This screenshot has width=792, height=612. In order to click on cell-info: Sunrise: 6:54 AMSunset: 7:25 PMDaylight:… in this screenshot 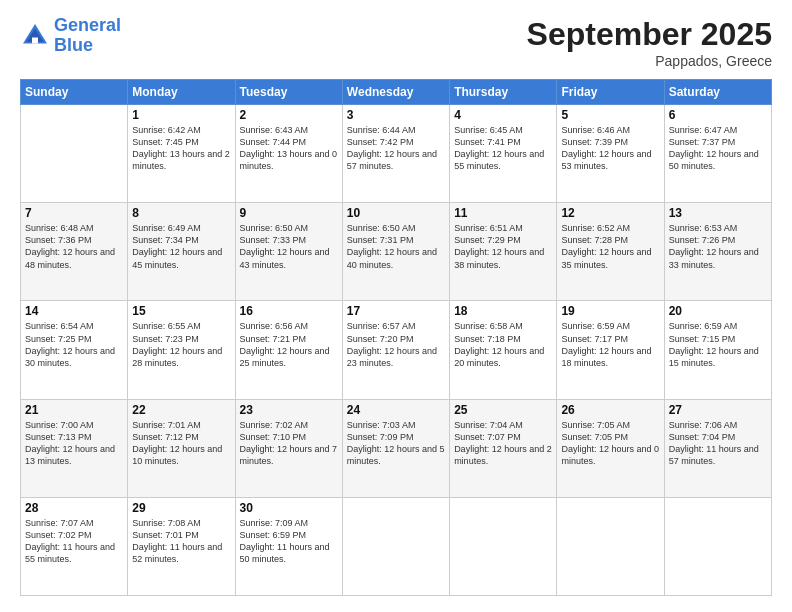, I will do `click(74, 344)`.